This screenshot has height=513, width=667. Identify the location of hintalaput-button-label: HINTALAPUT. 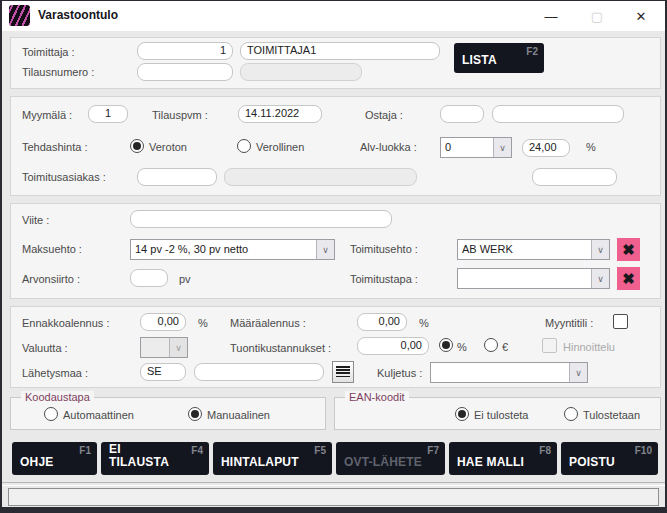
(260, 462).